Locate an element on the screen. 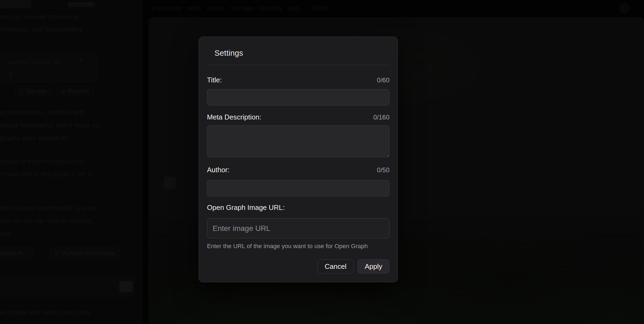  title-input is located at coordinates (298, 97).